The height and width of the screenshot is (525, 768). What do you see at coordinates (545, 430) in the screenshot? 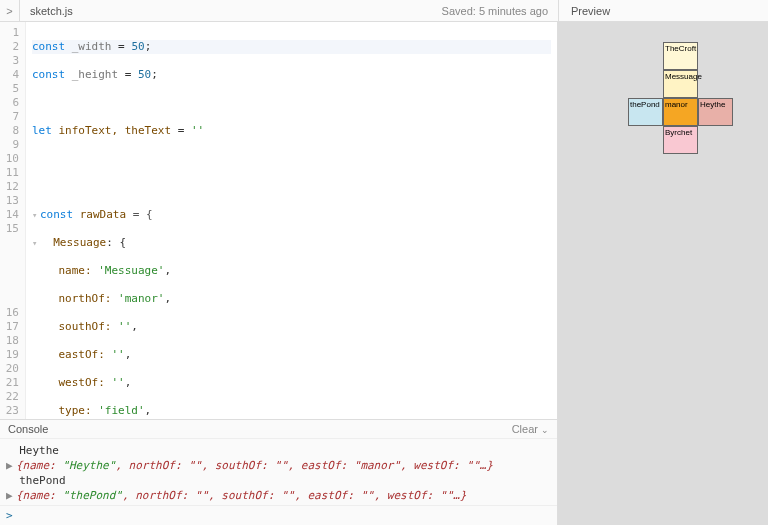
I see `chevron-down-icon: ⌄` at bounding box center [545, 430].